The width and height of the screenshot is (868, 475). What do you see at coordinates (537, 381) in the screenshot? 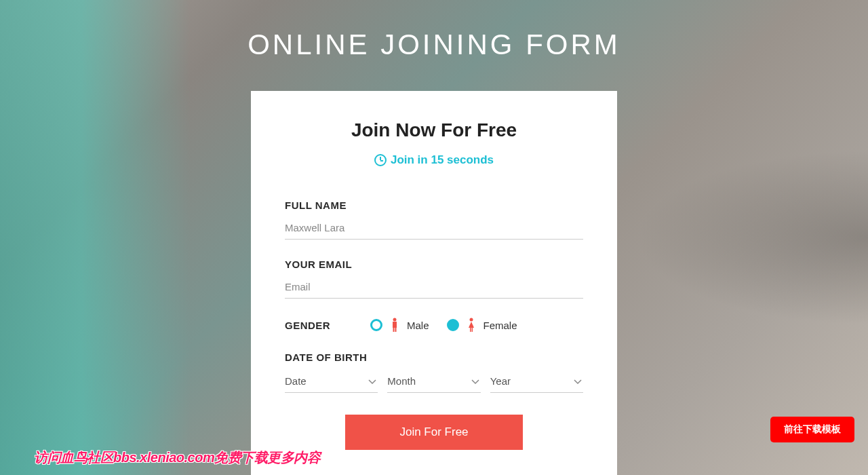
I see `year-select: Year` at bounding box center [537, 381].